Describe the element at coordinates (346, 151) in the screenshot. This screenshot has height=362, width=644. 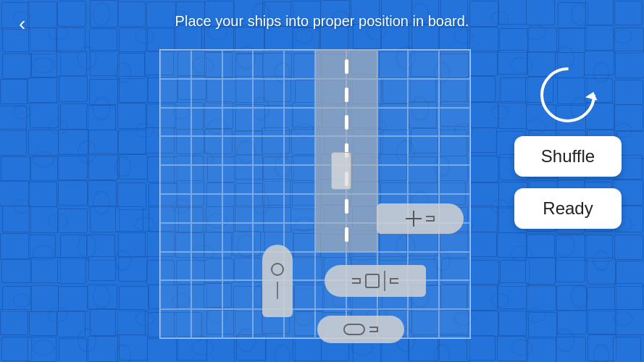
I see `road-overlay` at that location.